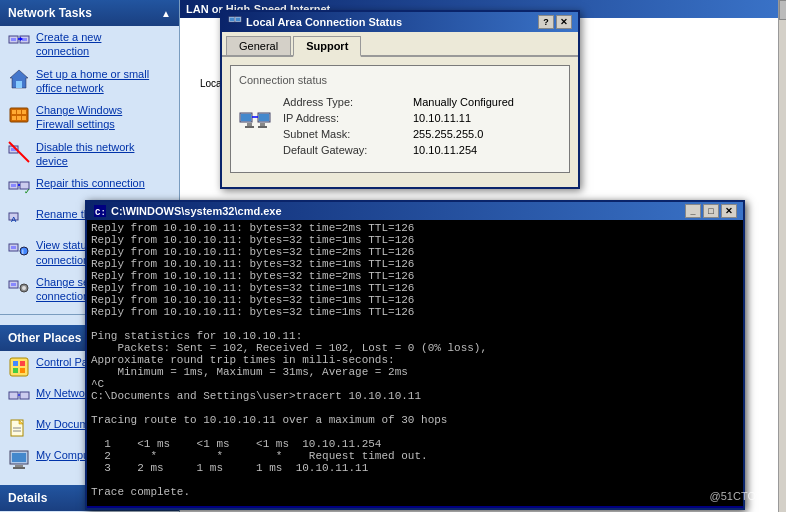  Describe the element at coordinates (90, 183) in the screenshot. I see `repair-connection-label: Repair this connection` at that location.